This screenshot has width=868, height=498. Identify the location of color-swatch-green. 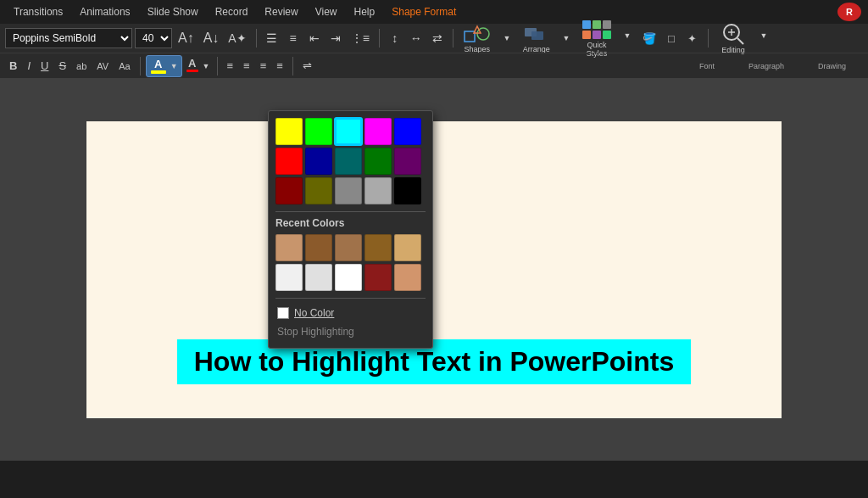
(319, 131).